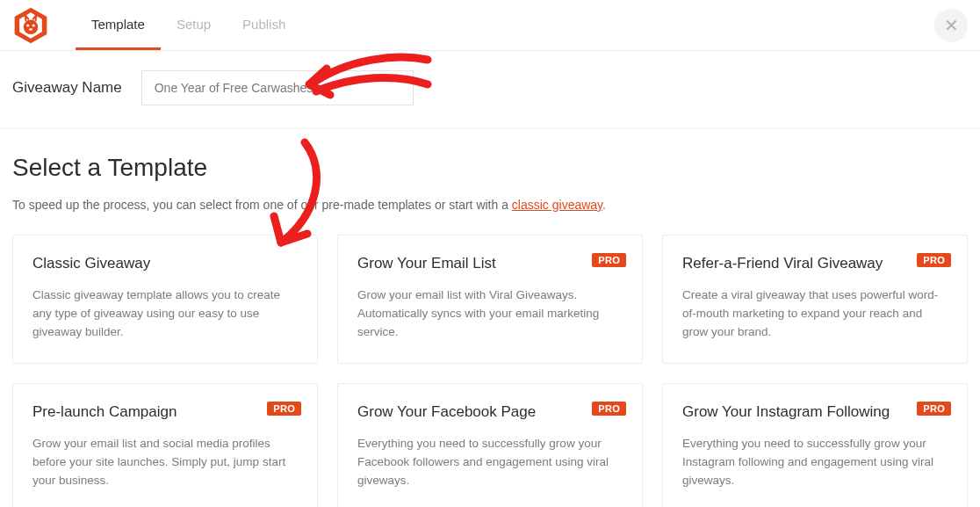  I want to click on card-title: Pre-launch Campaign, so click(165, 412).